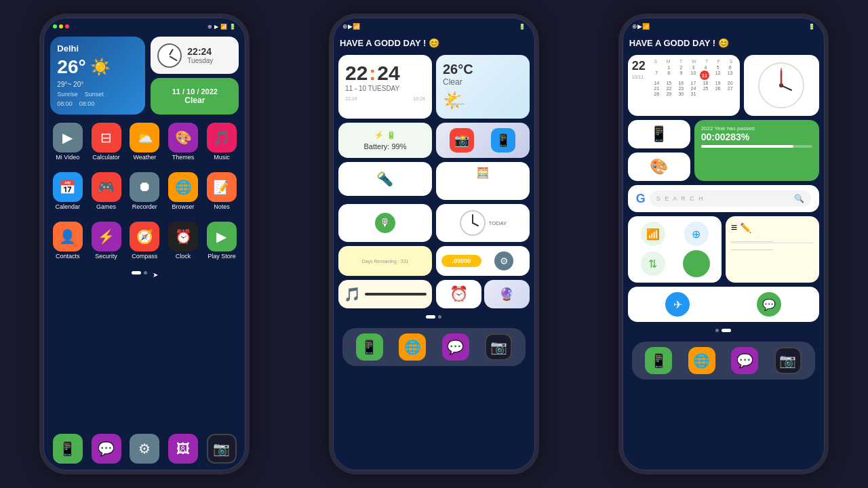  What do you see at coordinates (385, 87) in the screenshot?
I see `big-time-widget: 22 : 24 11 - 10 TUESDAY 22:24 10:24` at bounding box center [385, 87].